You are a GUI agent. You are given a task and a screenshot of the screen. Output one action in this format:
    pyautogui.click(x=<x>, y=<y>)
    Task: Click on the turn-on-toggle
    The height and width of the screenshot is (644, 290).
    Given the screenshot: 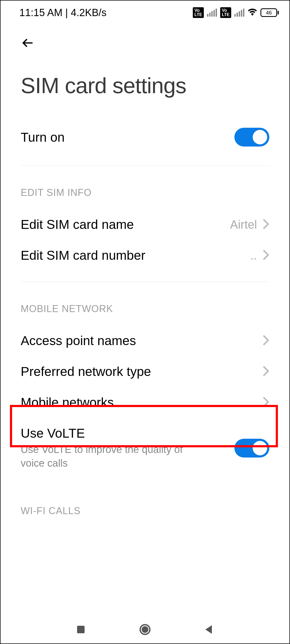 What is the action you would take?
    pyautogui.click(x=252, y=137)
    